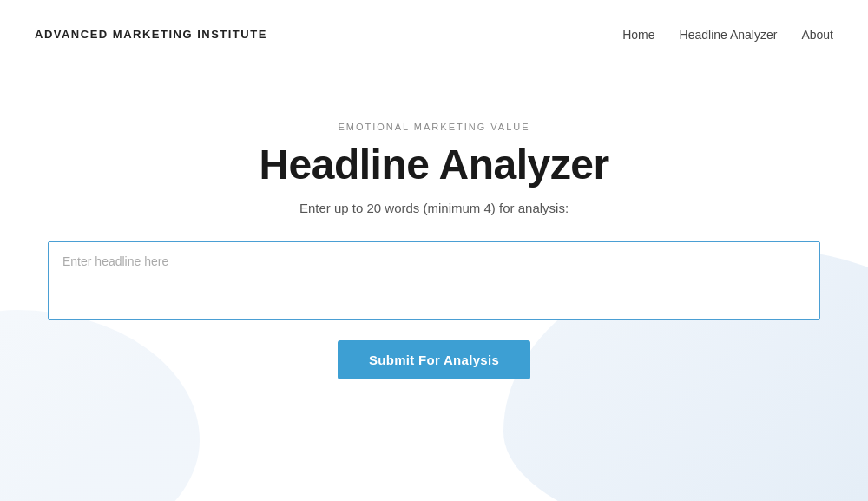  I want to click on section-description: Enter up to 20 words (minimum 4) for ana…, so click(434, 208).